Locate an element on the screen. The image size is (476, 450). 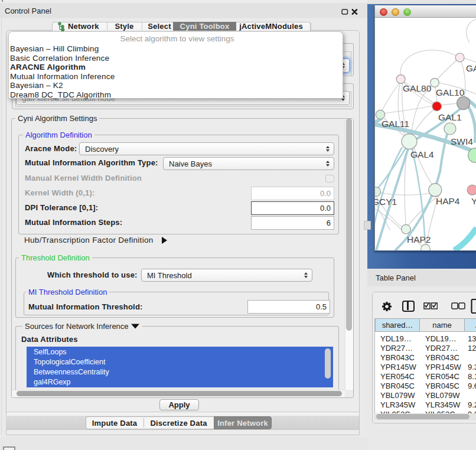
svg-text: YE is located at coordinates (474, 201).